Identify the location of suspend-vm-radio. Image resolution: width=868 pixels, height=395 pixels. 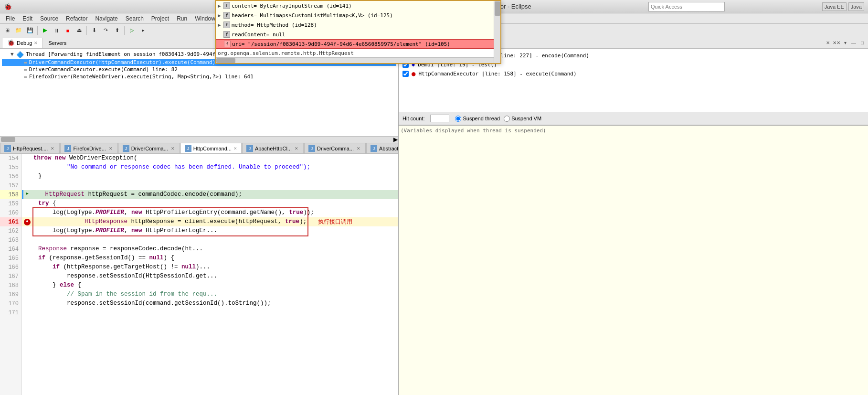
(507, 118).